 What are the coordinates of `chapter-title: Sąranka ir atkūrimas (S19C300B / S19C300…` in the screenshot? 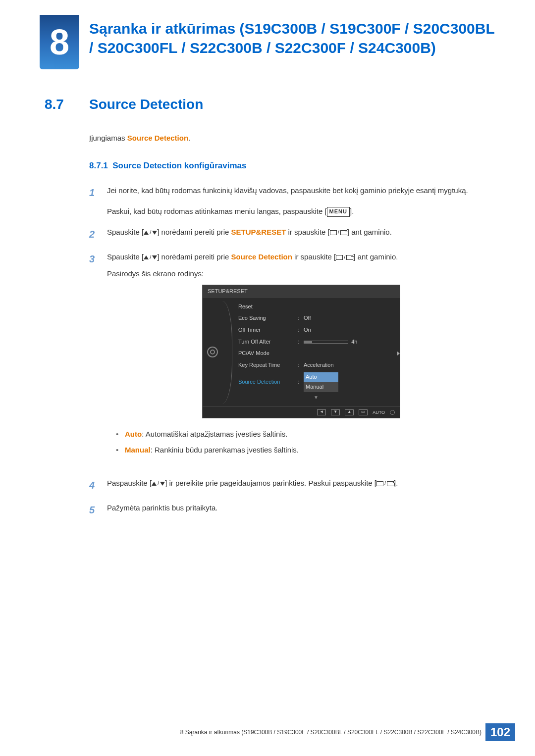 It's located at (292, 36).